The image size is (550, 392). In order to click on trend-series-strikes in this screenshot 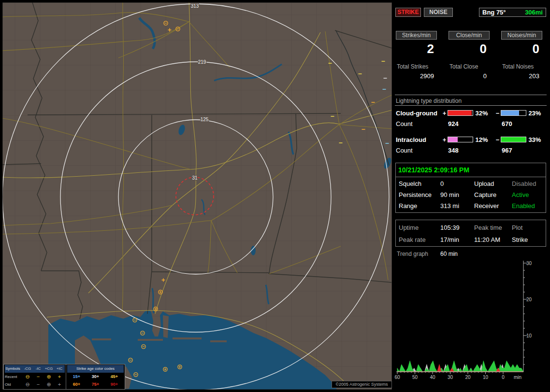, I will do `click(460, 367)`.